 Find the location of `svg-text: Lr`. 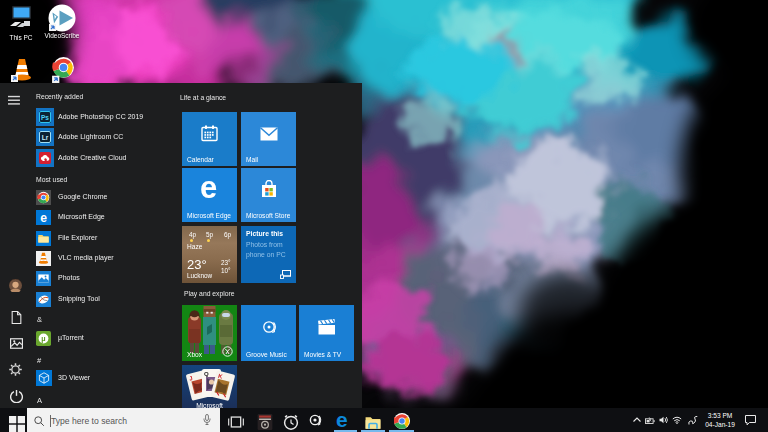

svg-text: Lr is located at coordinates (46, 138).